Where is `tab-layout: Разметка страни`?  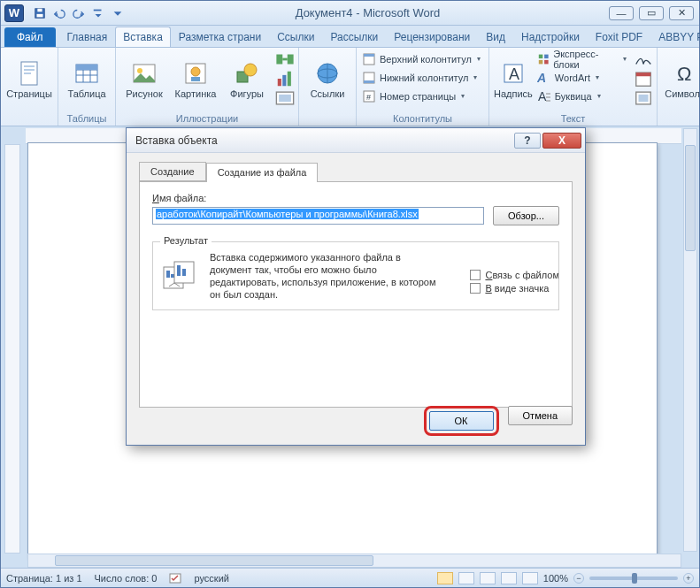
tab-layout: Разметка страни is located at coordinates (219, 37).